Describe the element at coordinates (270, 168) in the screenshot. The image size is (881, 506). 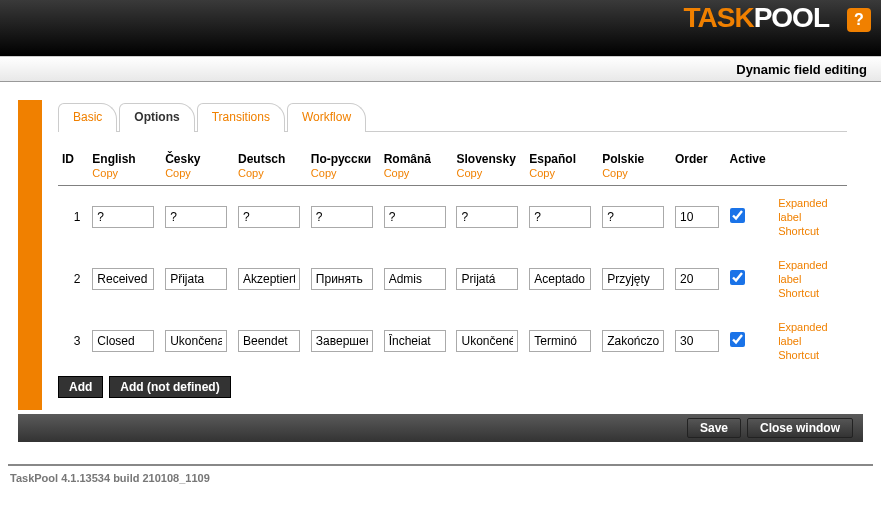
I see `col-de: DeutschCopy` at that location.